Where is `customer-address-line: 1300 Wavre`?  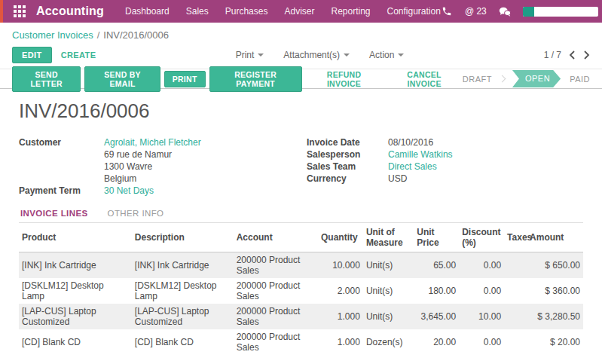
customer-address-line: 1300 Wavre is located at coordinates (205, 167).